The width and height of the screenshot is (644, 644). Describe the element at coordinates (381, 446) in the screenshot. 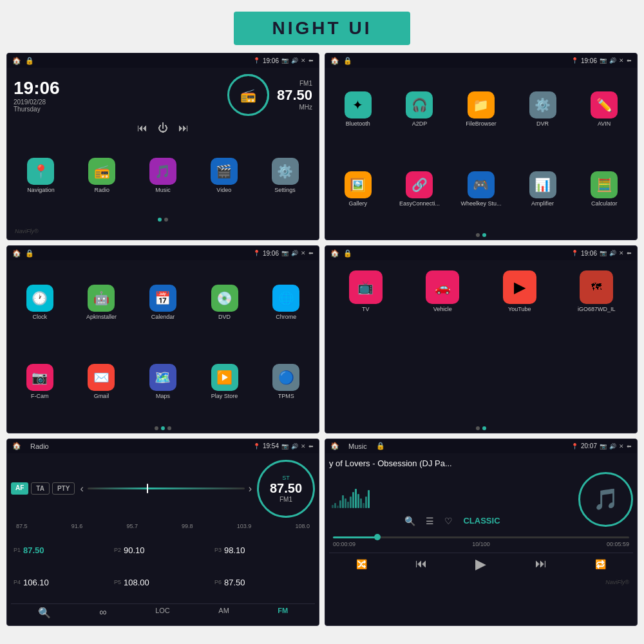

I see `music-lock-icon: 🔒` at that location.